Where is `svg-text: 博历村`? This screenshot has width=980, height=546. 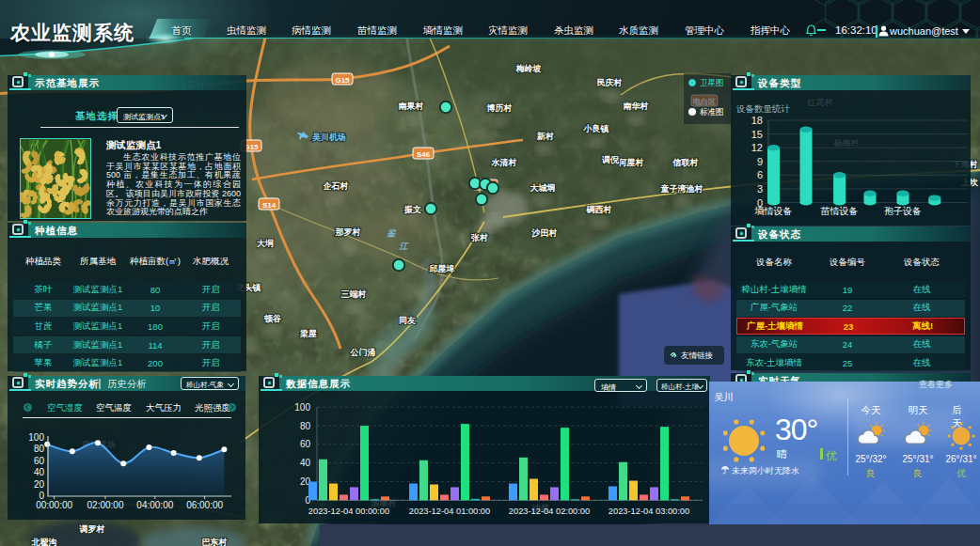 svg-text: 博历村 is located at coordinates (499, 108).